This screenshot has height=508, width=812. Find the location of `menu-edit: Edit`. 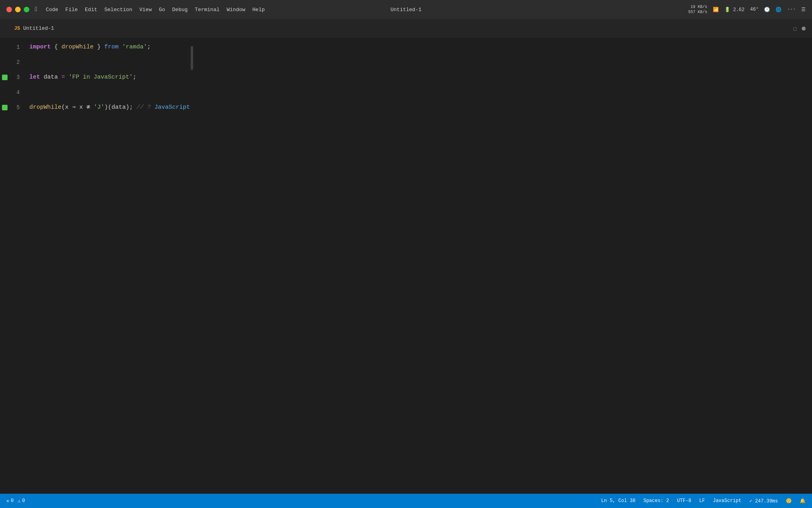

menu-edit: Edit is located at coordinates (91, 10).